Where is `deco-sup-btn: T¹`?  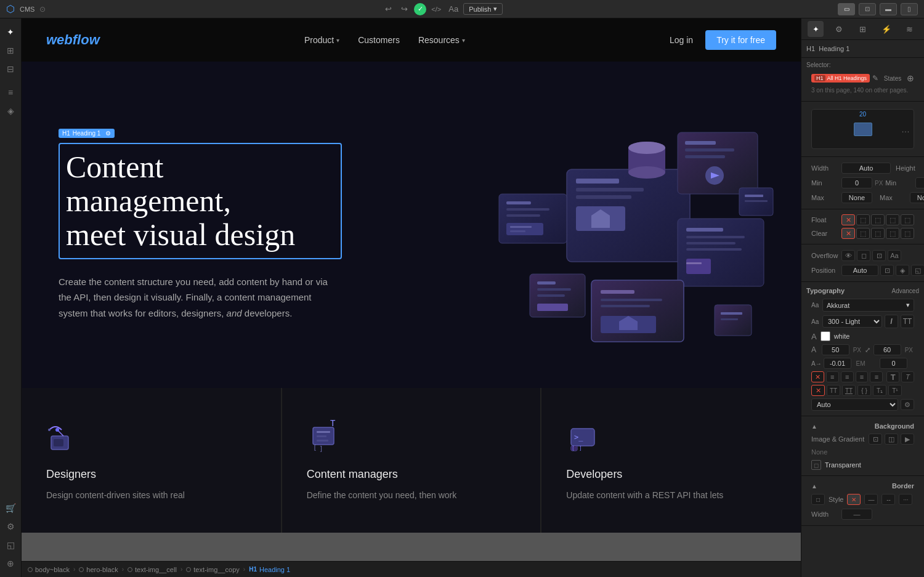
deco-sup-btn: T¹ is located at coordinates (895, 390).